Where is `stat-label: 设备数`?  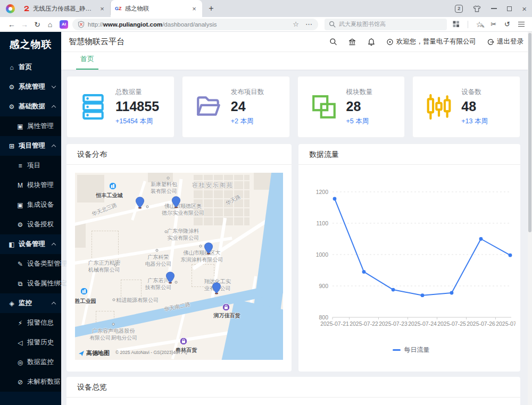
stat-label: 设备数 is located at coordinates (475, 92).